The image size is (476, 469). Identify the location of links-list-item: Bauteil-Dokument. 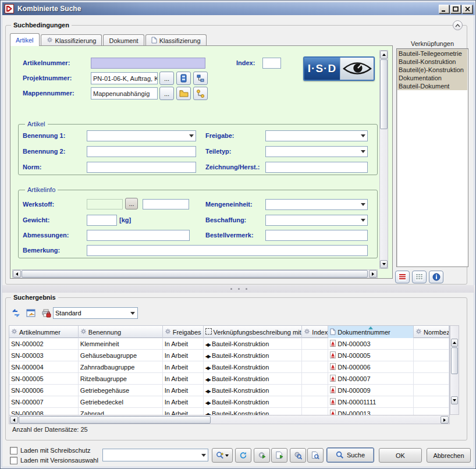
(432, 86).